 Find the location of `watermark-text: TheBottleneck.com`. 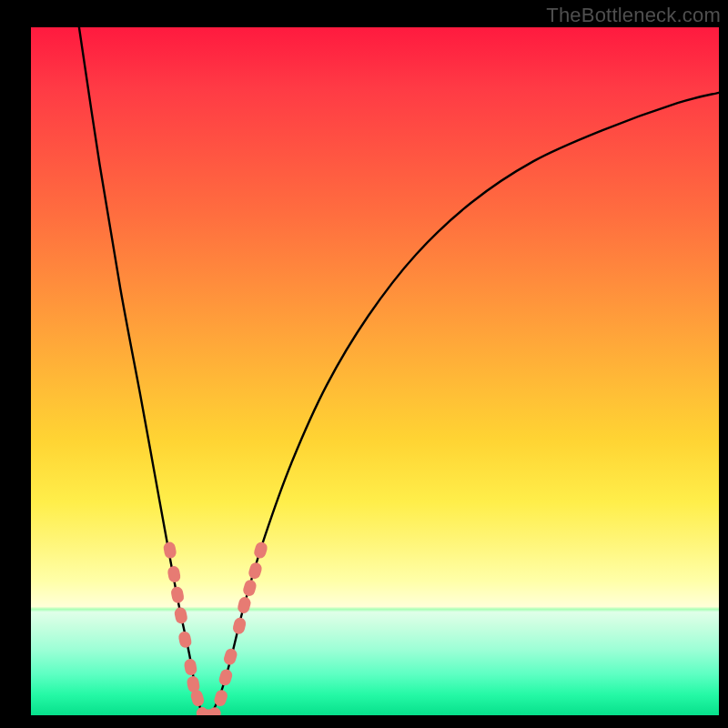

watermark-text: TheBottleneck.com is located at coordinates (633, 15).